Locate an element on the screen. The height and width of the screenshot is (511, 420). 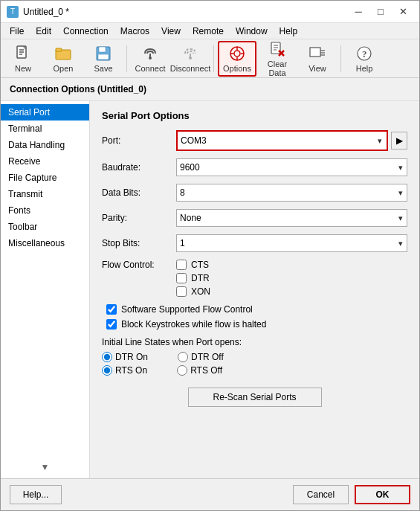
window-controls: ─ □ ✕ is located at coordinates (381, 12).